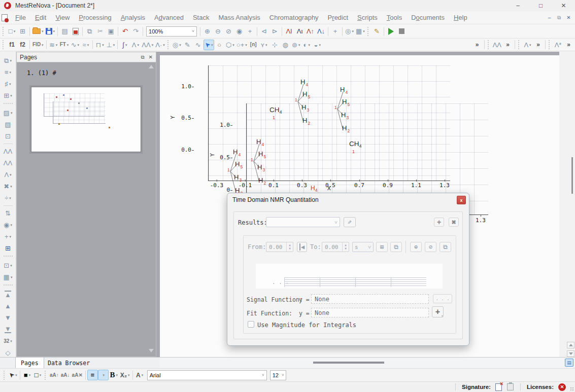 The image size is (575, 392). What do you see at coordinates (307, 45) in the screenshot?
I see `molecule-library-button: ◐` at bounding box center [307, 45].